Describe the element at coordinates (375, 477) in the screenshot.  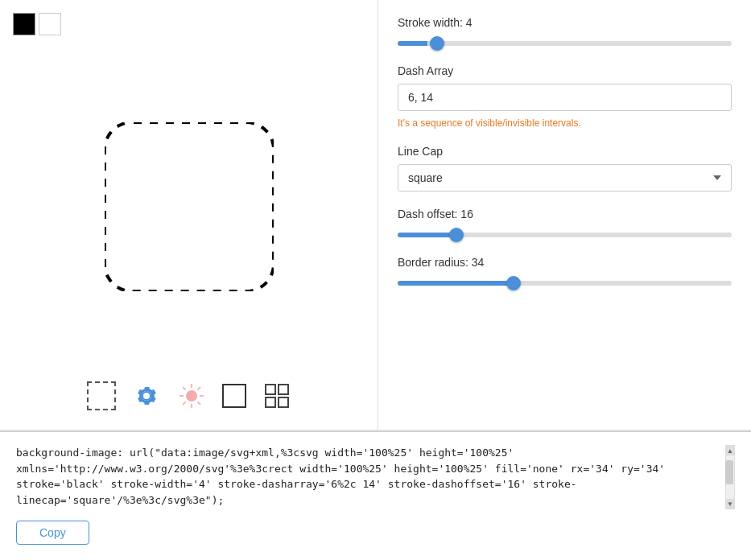
I see `code-wrapper: background-image: url("data:image/svg+xm…` at that location.